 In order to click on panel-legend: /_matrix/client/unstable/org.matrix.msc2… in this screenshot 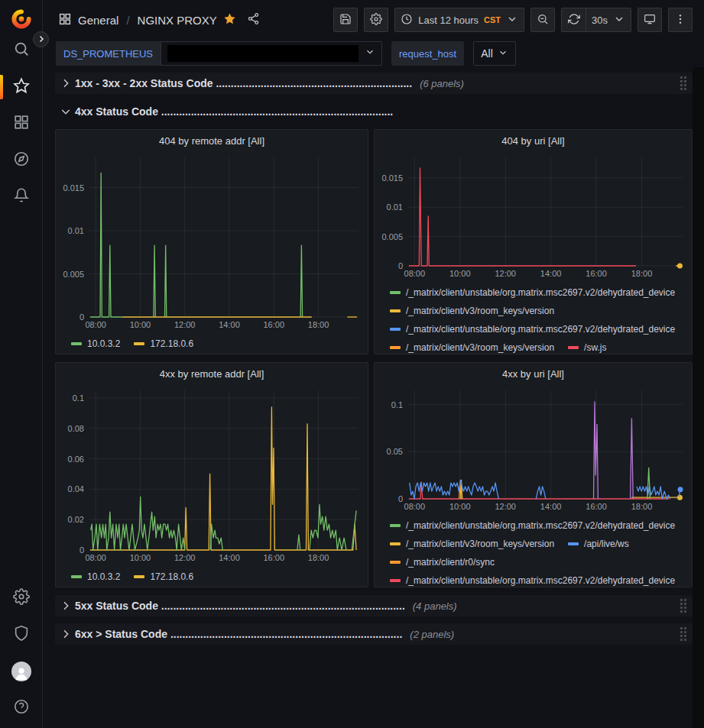, I will do `click(534, 551)`.